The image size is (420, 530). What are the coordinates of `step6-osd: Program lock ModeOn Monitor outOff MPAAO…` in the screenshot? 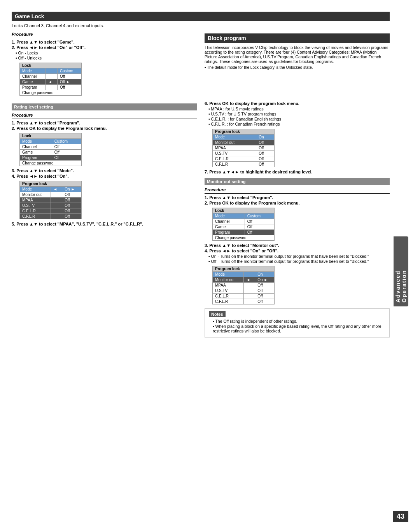 It's located at (243, 148).